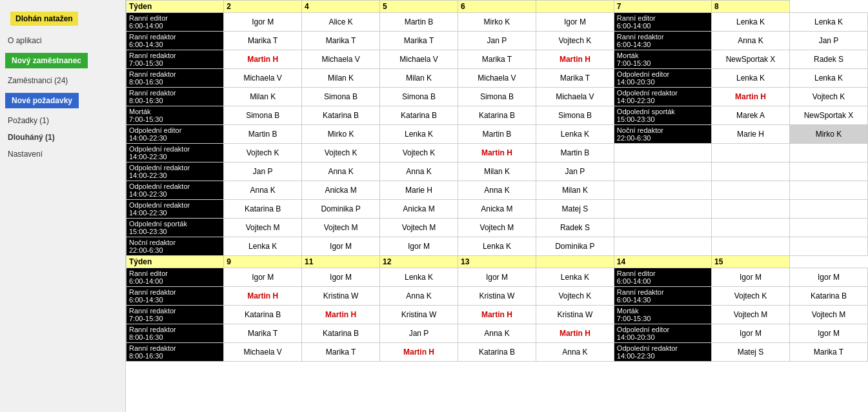  I want to click on week8-header: 8, so click(751, 6).